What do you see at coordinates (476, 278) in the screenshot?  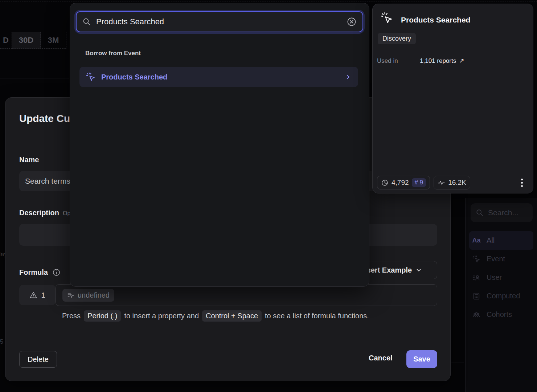 I see `user-icon` at bounding box center [476, 278].